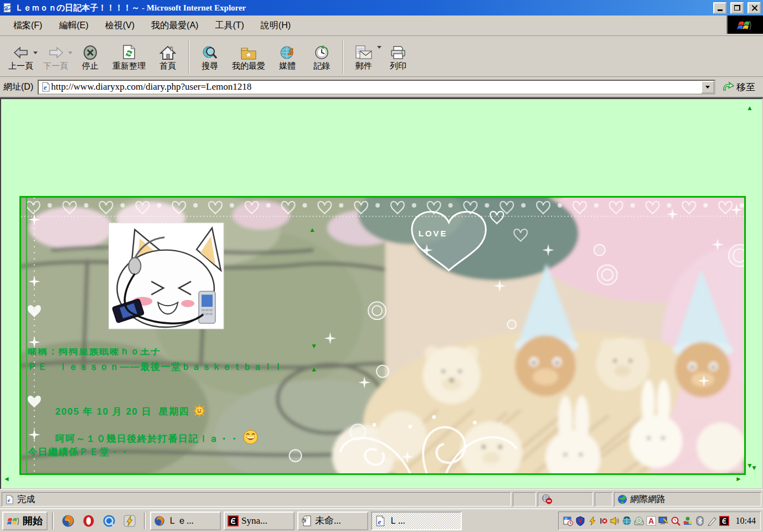 Image resolution: width=763 pixels, height=532 pixels. Describe the element at coordinates (322, 56) in the screenshot. I see `history-button: 記錄` at that location.